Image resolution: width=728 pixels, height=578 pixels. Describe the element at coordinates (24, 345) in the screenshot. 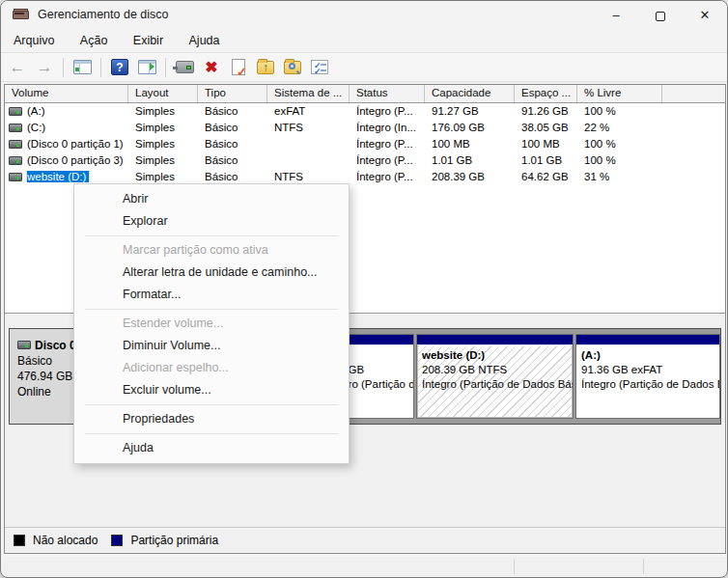

I see `disk-icon` at that location.